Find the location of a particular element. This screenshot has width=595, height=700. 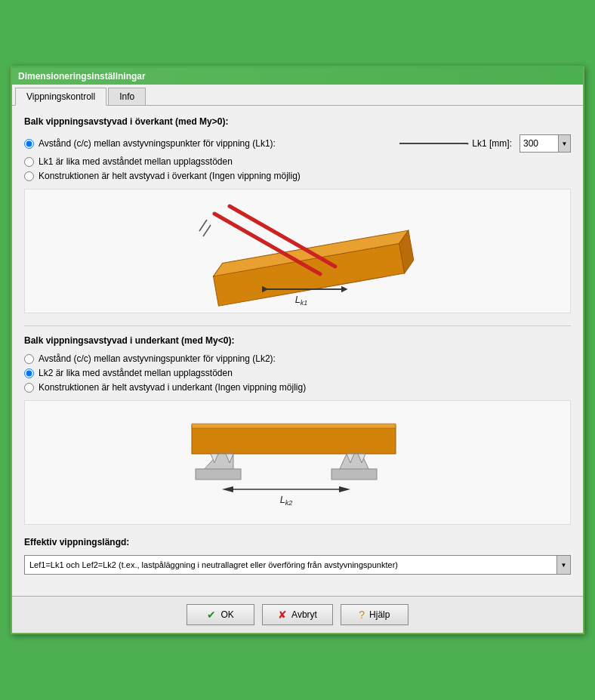

cancel-button: ✘ Avbryt is located at coordinates (298, 615).